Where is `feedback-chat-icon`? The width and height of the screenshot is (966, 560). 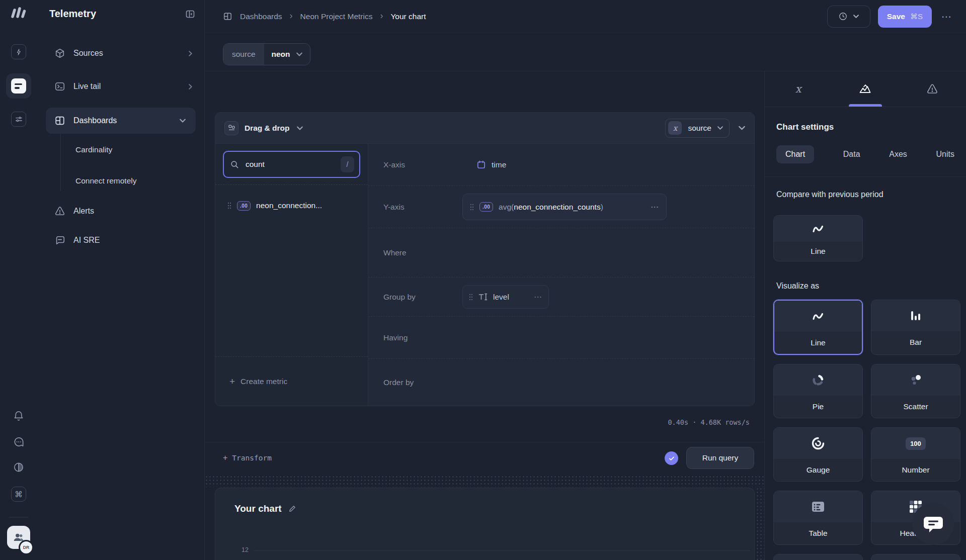
feedback-chat-icon is located at coordinates (19, 442).